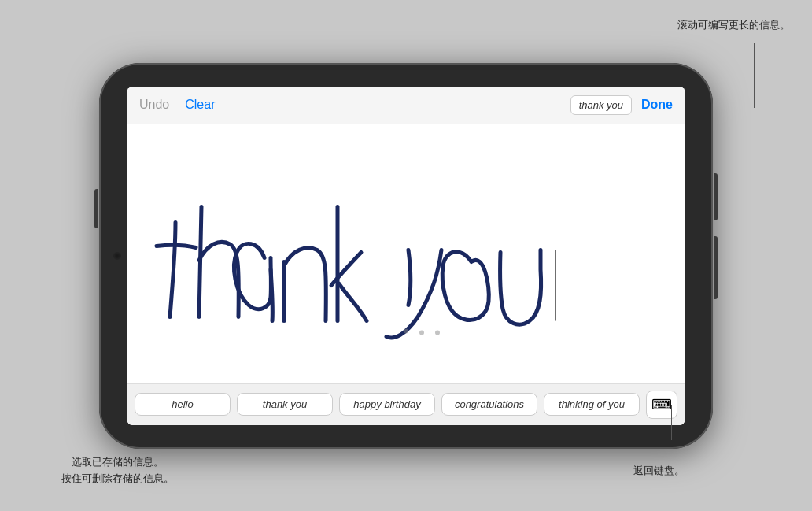 The height and width of the screenshot is (511, 812). What do you see at coordinates (118, 471) in the screenshot?
I see `annotation-bottom-left: 选取已存储的信息。 按住可删除存储的信息。` at bounding box center [118, 471].